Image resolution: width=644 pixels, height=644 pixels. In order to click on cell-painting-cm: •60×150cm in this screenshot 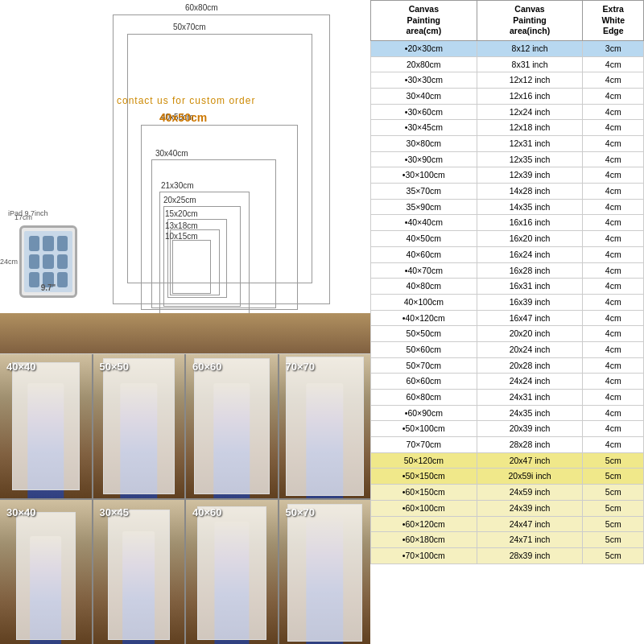, I will do `click(424, 493)`.